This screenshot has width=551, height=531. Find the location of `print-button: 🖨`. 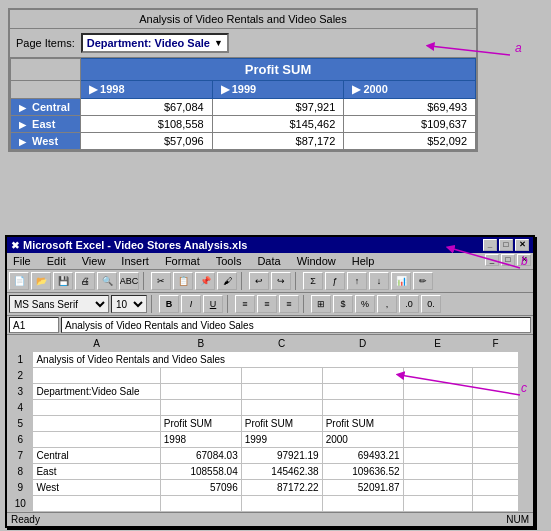

print-button: 🖨 is located at coordinates (85, 281).